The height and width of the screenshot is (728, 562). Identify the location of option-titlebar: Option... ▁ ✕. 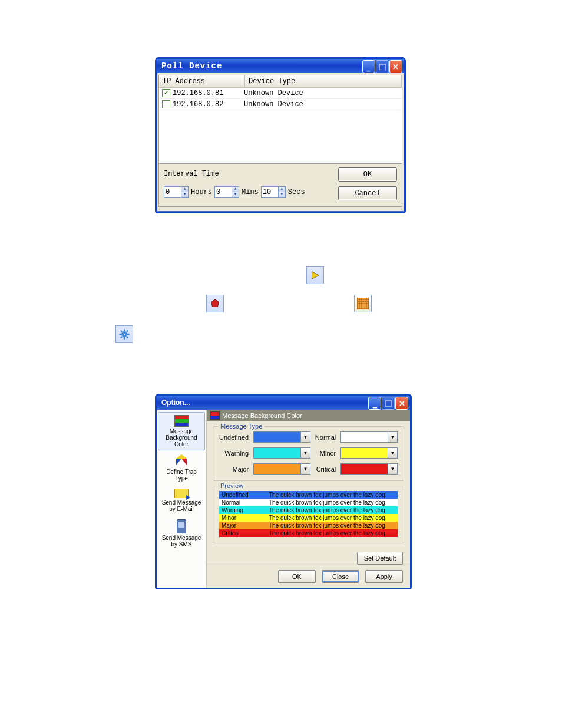
(283, 403).